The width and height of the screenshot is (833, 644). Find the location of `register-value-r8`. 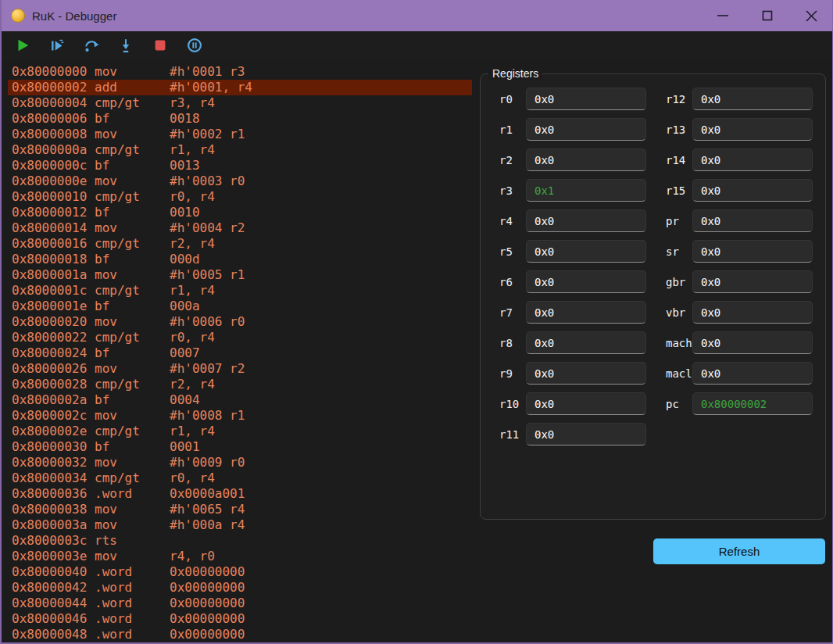

register-value-r8 is located at coordinates (586, 342).